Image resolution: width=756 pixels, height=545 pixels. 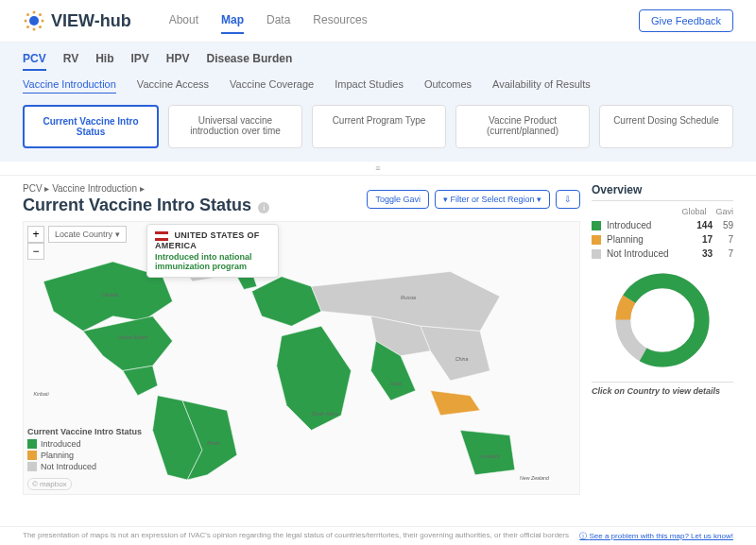 What do you see at coordinates (34, 21) in the screenshot?
I see `logo-icon` at bounding box center [34, 21].